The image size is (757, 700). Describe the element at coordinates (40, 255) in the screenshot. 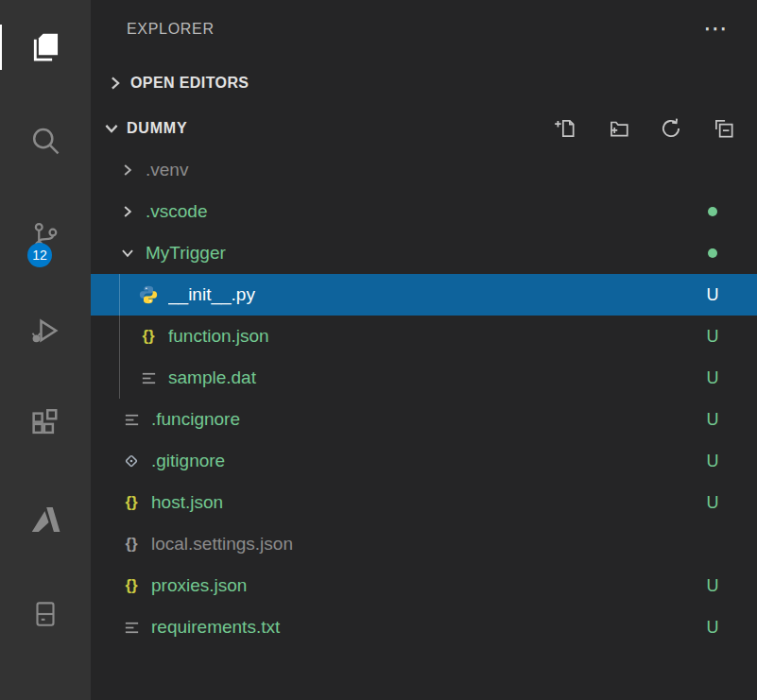

I see `scm-count-badge: 12` at that location.